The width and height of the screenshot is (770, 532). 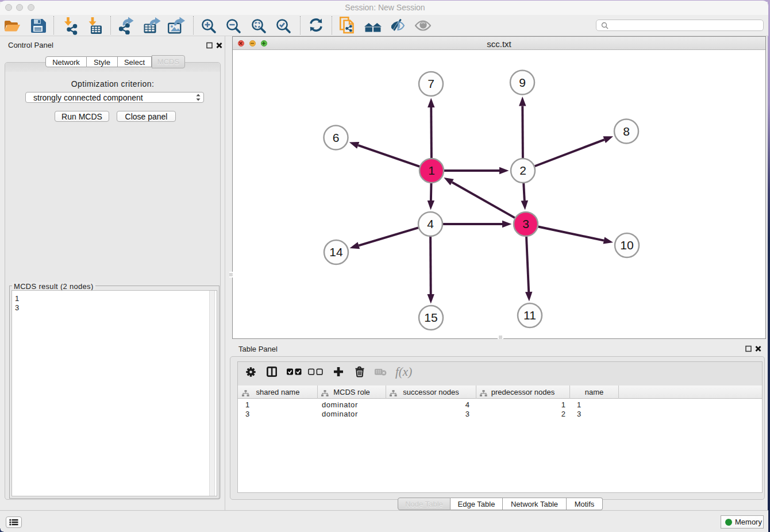 What do you see at coordinates (431, 317) in the screenshot?
I see `svg-text: 15` at bounding box center [431, 317].